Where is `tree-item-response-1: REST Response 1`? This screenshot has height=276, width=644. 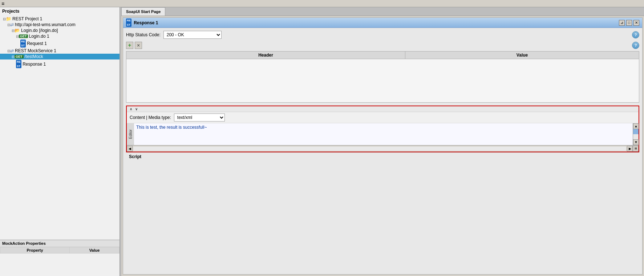 tree-item-response-1: REST Response 1 is located at coordinates (60, 64).